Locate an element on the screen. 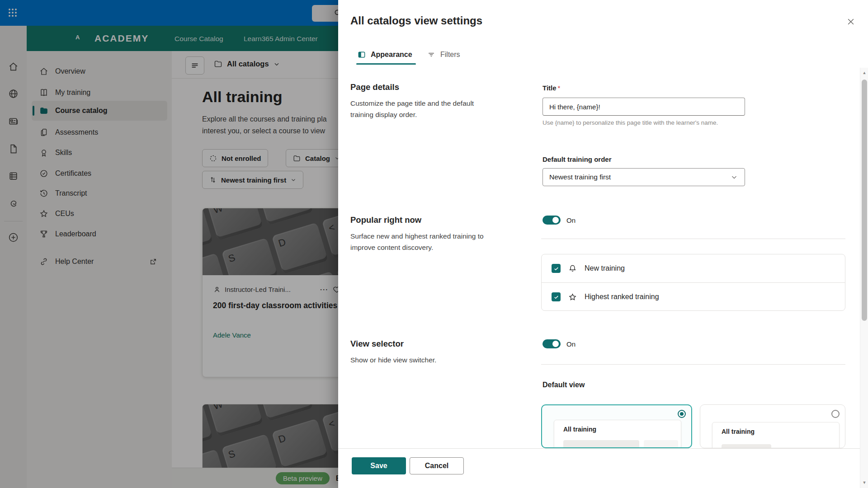 The height and width of the screenshot is (488, 868). order-field-label: Default training order is located at coordinates (577, 159).